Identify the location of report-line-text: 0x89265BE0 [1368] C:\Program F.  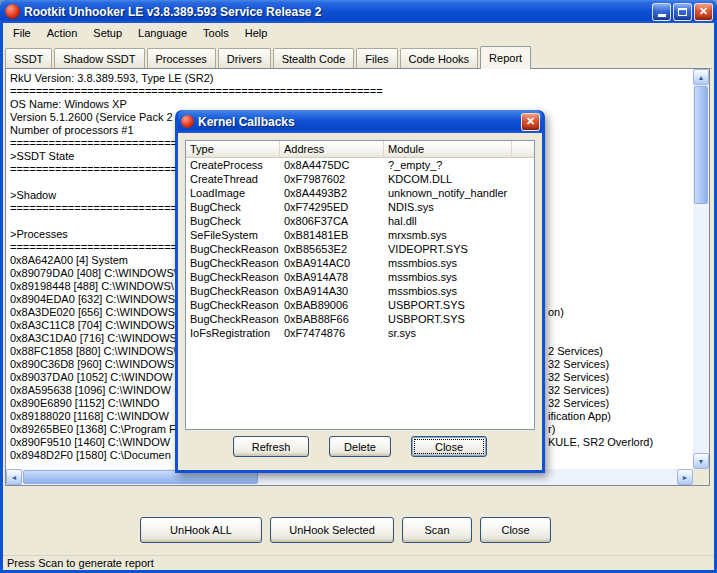
(93, 429).